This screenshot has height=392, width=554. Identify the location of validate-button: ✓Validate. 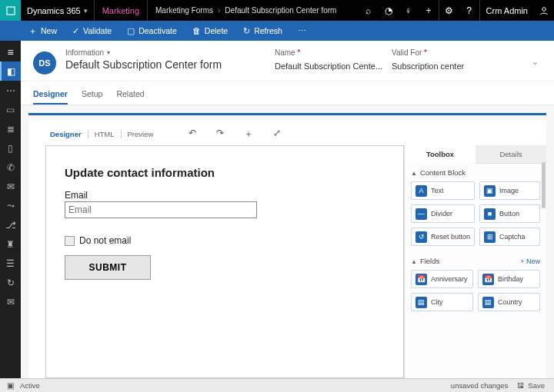
(92, 31).